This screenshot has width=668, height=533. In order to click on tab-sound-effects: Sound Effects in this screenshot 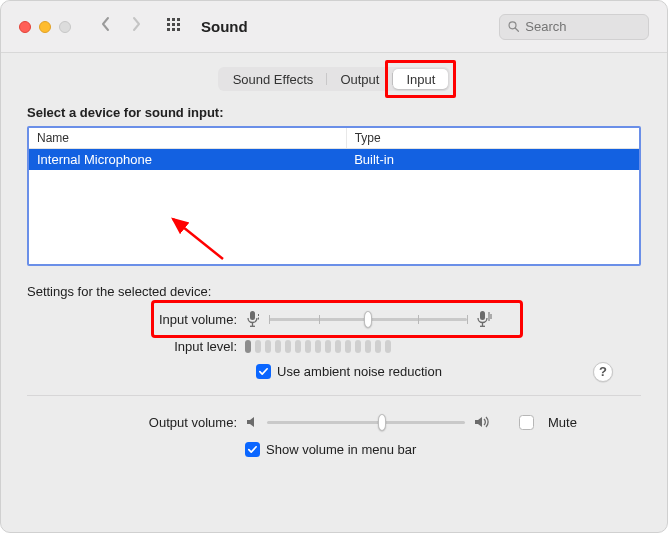, I will do `click(274, 79)`.